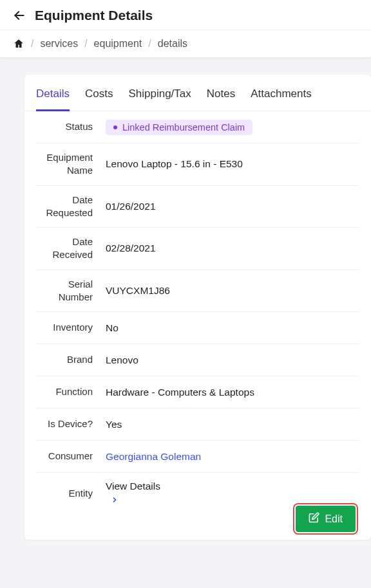 This screenshot has height=588, width=371. I want to click on chevron-right-icon, so click(133, 501).